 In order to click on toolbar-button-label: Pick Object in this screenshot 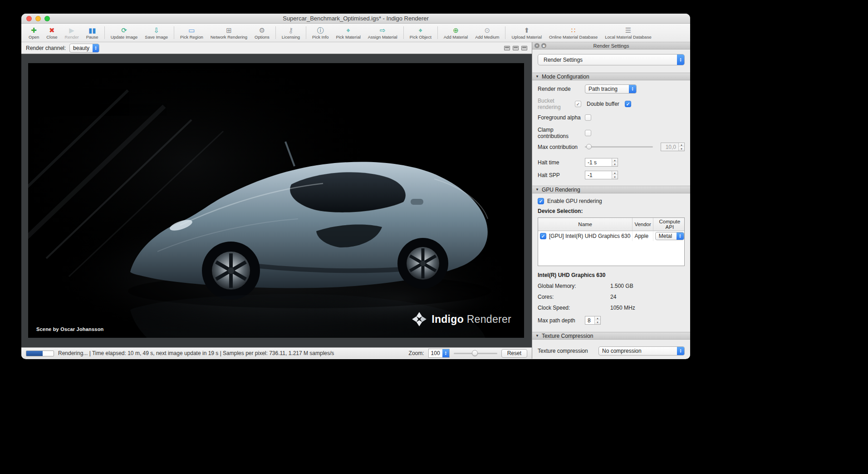, I will do `click(421, 37)`.